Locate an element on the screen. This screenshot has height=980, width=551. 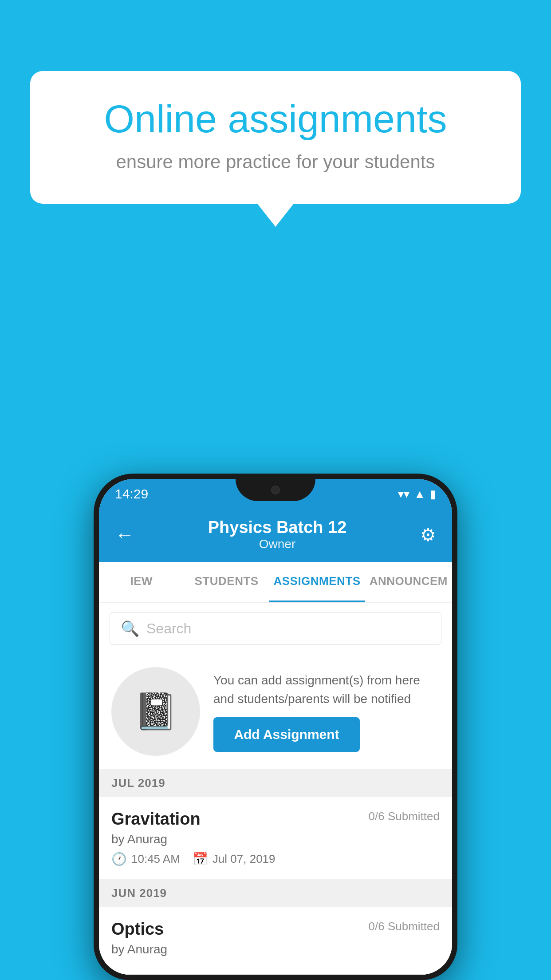
assignment-meta-gravitation: 🕐 10:45 AM 📅 Jul 07, 2019 is located at coordinates (276, 859).